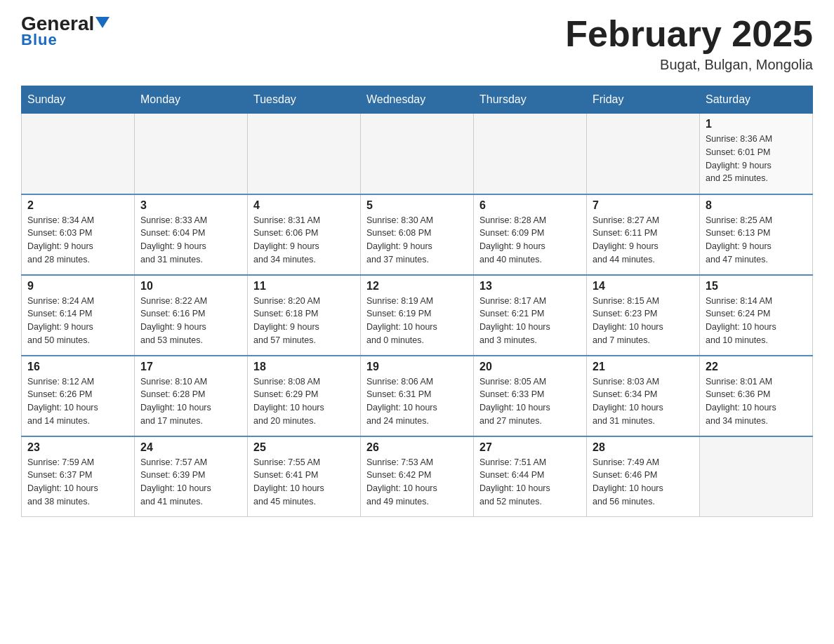  What do you see at coordinates (689, 43) in the screenshot?
I see `title-area: February 2025 Bugat, Bulgan, Mongolia` at bounding box center [689, 43].